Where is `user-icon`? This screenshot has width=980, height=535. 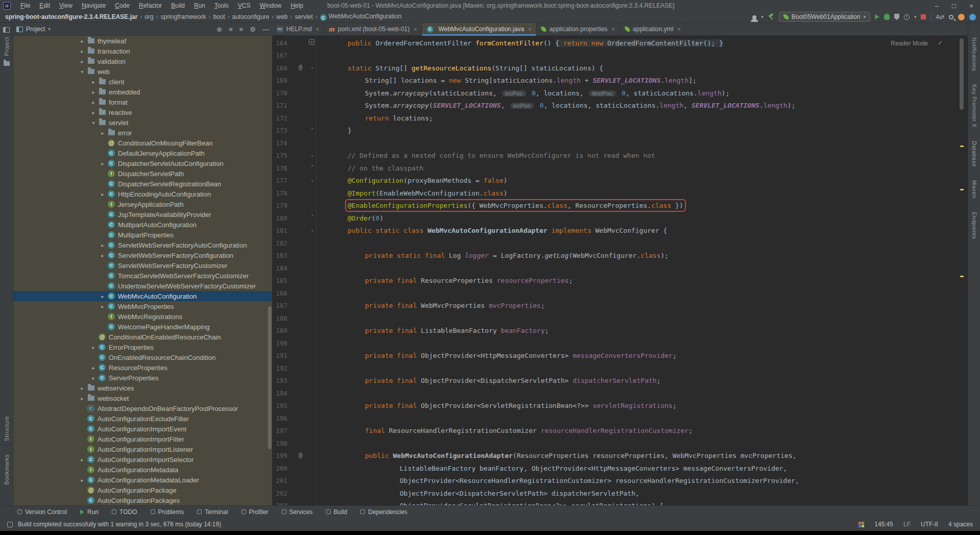 user-icon is located at coordinates (754, 17).